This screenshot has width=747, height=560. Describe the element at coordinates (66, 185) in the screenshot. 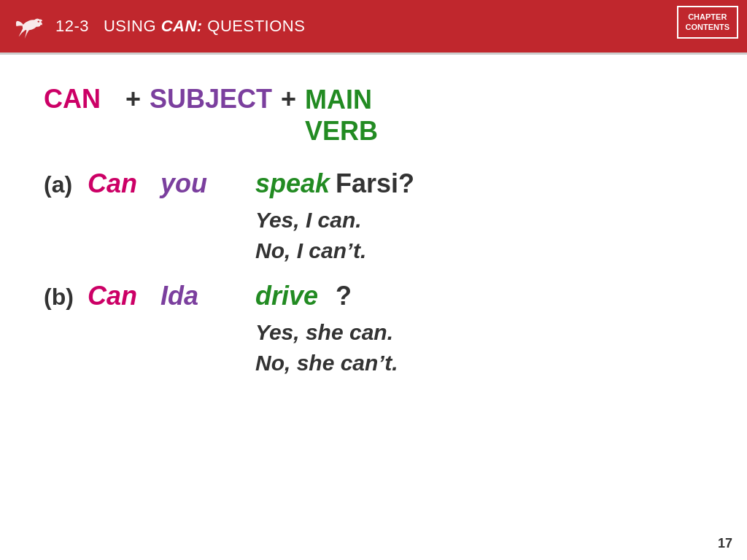

I see `example-a-label: (a)` at that location.